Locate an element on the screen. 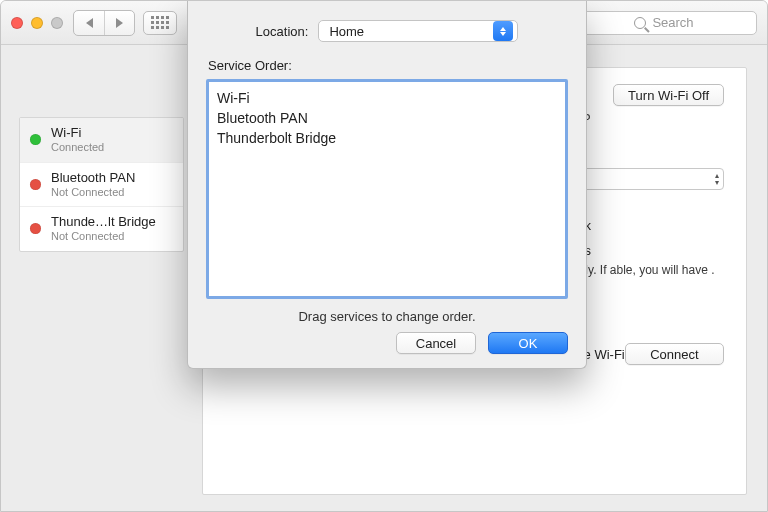 The image size is (768, 512). nav-back-forward is located at coordinates (104, 23).